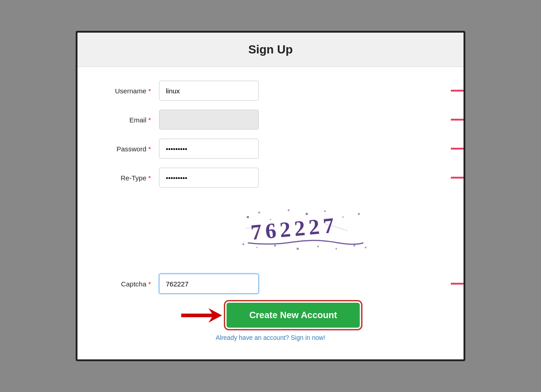 The height and width of the screenshot is (392, 541). I want to click on captcha-input-wrapper, so click(302, 284).